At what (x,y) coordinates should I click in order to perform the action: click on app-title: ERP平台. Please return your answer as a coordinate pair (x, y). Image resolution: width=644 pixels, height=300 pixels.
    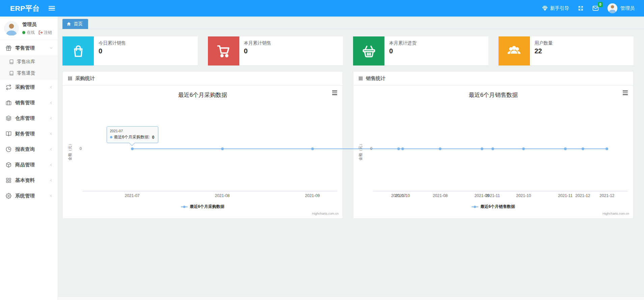
    Looking at the image, I should click on (24, 8).